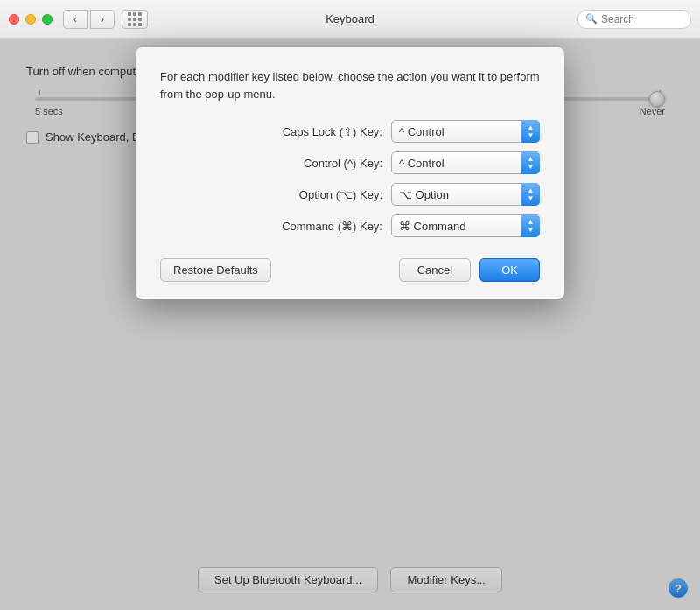 The image size is (700, 610). I want to click on modifier-keys-grid: Caps Lock (⇪) Key: No Action ^ Control ⌥…, so click(350, 179).